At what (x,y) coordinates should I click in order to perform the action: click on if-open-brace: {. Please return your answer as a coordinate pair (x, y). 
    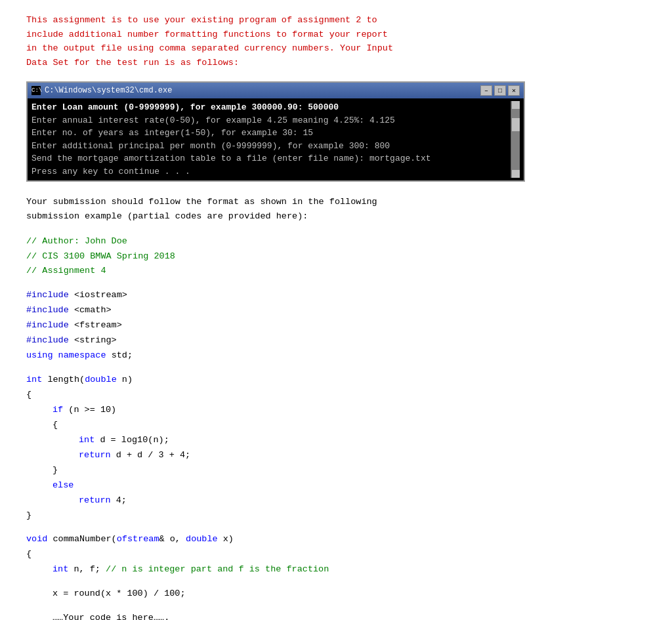
    Looking at the image, I should click on (336, 425).